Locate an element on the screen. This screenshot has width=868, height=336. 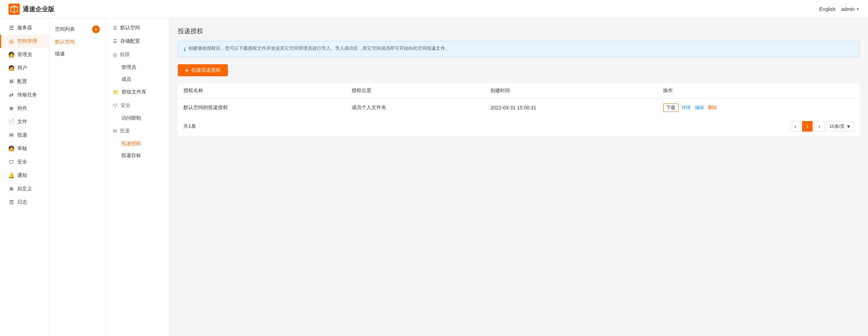
space-item-susv-label: 镭速 is located at coordinates (60, 54).